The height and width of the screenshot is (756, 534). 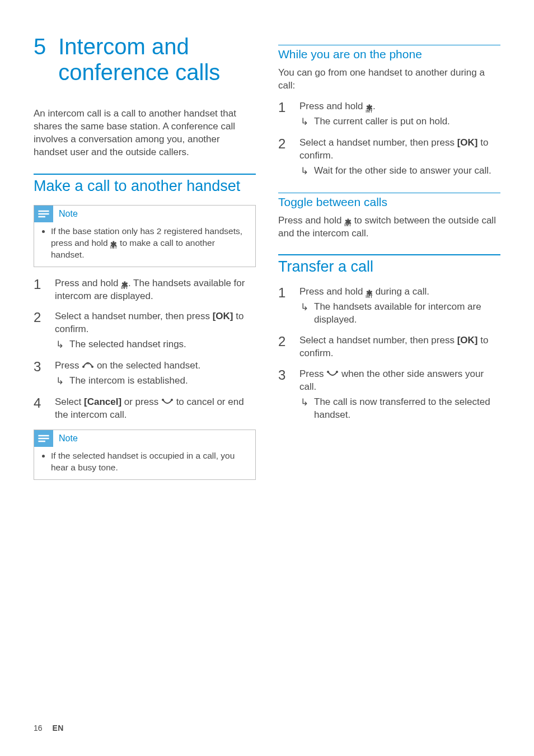 What do you see at coordinates (38, 728) in the screenshot?
I see `page-number: 16` at bounding box center [38, 728].